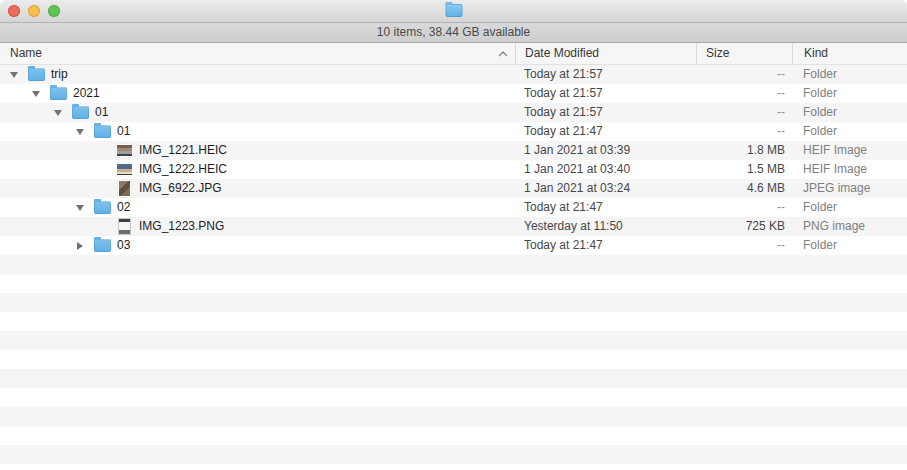  What do you see at coordinates (454, 208) in the screenshot?
I see `table-row: 02Today at 21:47--Folder` at bounding box center [454, 208].